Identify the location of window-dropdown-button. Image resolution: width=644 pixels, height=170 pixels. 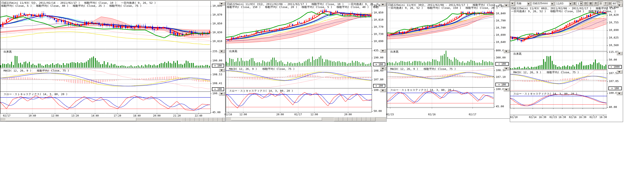
(512, 4).